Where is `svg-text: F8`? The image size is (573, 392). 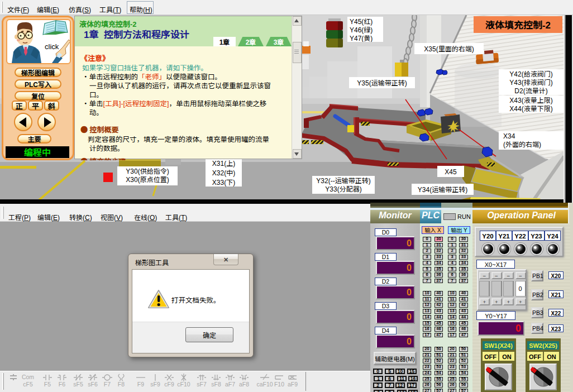 svg-text: F8 is located at coordinates (121, 384).